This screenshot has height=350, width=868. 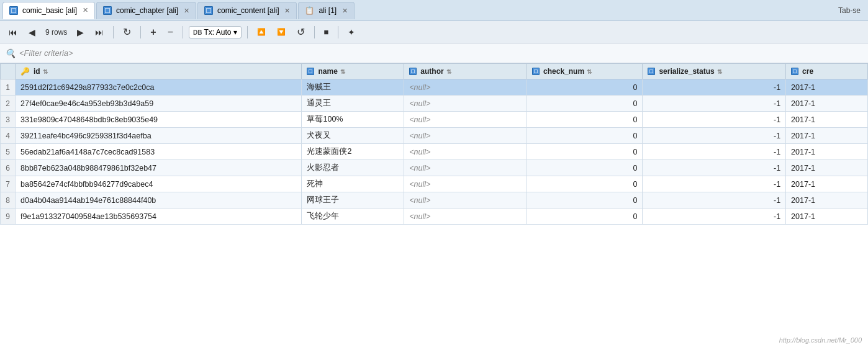 What do you see at coordinates (159, 217) in the screenshot?
I see `cell-id: f9e1a9133270409584ae13b535693754` at bounding box center [159, 217].